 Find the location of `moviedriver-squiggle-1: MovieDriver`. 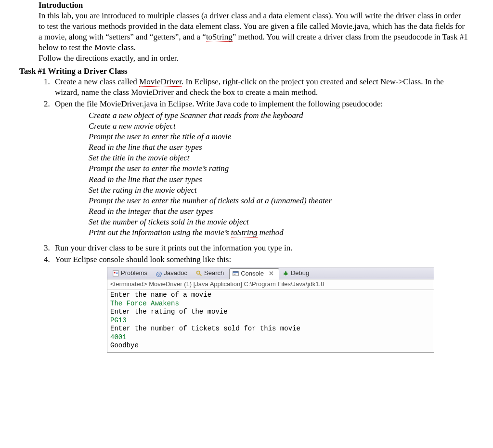

moviedriver-squiggle-1: MovieDriver is located at coordinates (160, 82).